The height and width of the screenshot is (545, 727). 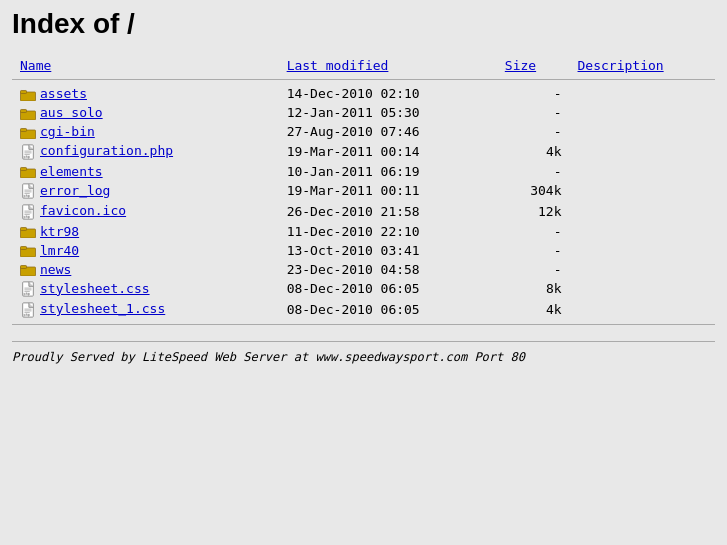 What do you see at coordinates (146, 232) in the screenshot?
I see `file-name-cell: ktr98` at bounding box center [146, 232].